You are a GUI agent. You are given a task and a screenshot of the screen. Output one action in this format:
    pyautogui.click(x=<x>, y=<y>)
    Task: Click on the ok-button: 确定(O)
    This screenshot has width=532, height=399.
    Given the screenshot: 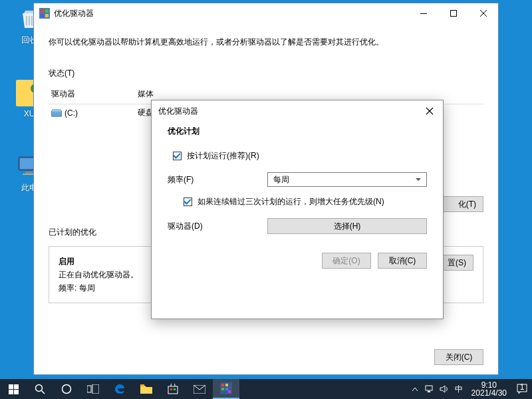 What is the action you would take?
    pyautogui.click(x=346, y=261)
    